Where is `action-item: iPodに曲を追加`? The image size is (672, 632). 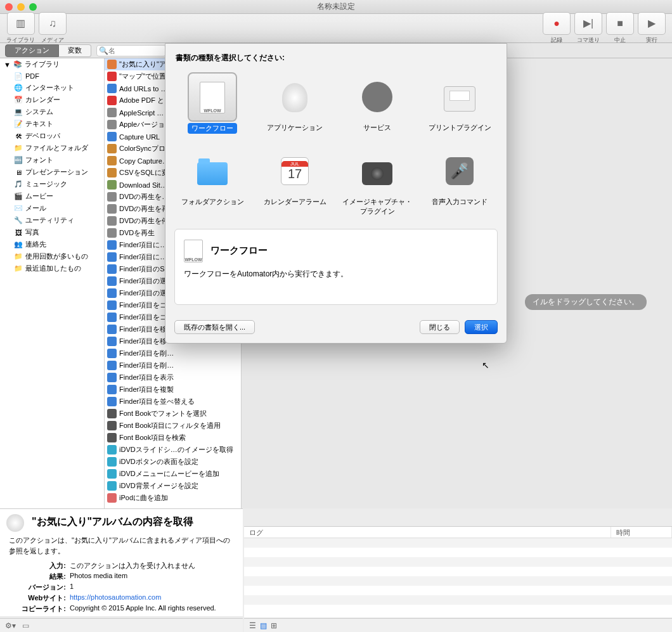 action-item: iPodに曲を追加 is located at coordinates (172, 498).